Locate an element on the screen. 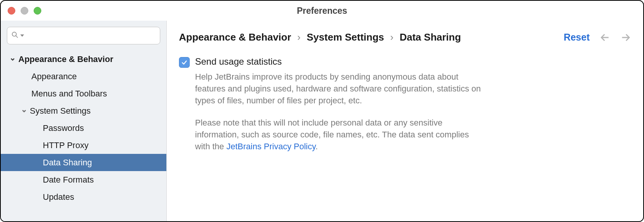 The width and height of the screenshot is (644, 222). window-title: Preferences is located at coordinates (322, 11).